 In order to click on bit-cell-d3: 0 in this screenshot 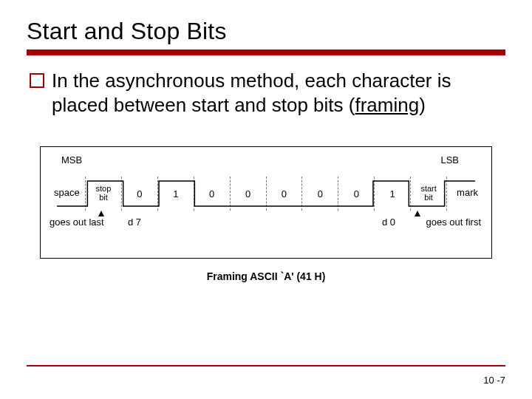, I will do `click(284, 194)`.